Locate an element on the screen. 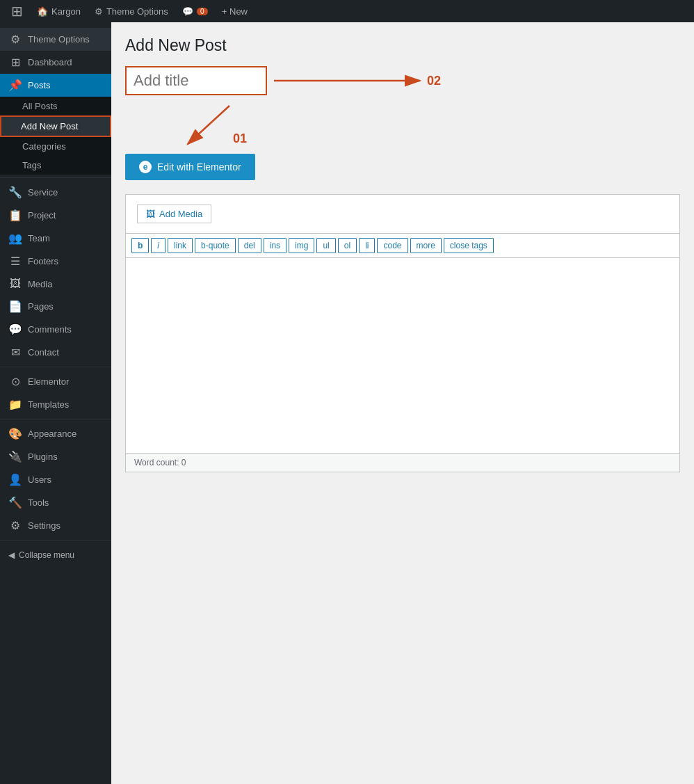 Image resolution: width=694 pixels, height=784 pixels. sidebar-item-dashboard: ⊞ Dashboard is located at coordinates (56, 63).